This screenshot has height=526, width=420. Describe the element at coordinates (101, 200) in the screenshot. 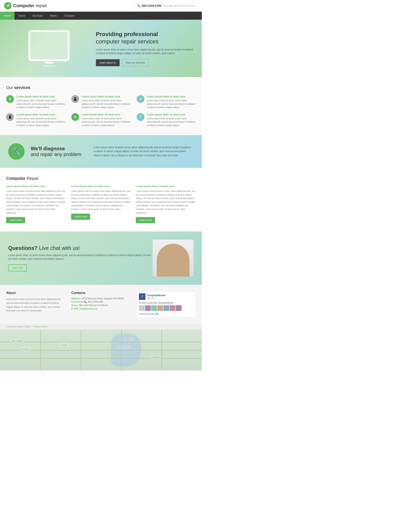

I see `repair-col-body-1: Lorem ipsum dolor sit amet conse ctetur …` at that location.